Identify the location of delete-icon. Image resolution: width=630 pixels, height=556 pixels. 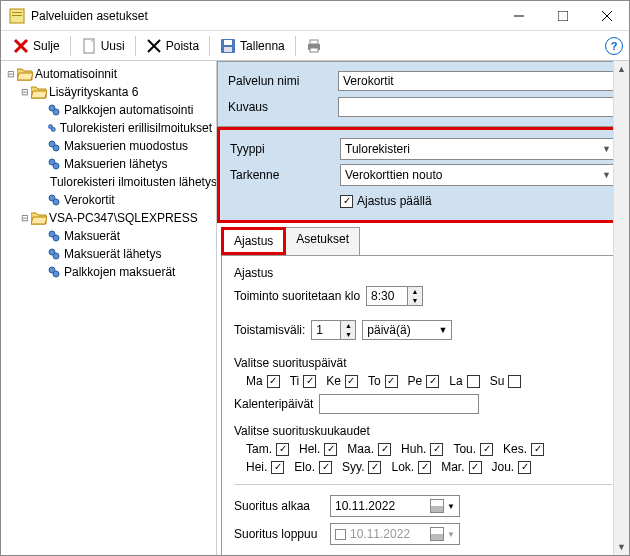
(154, 46).